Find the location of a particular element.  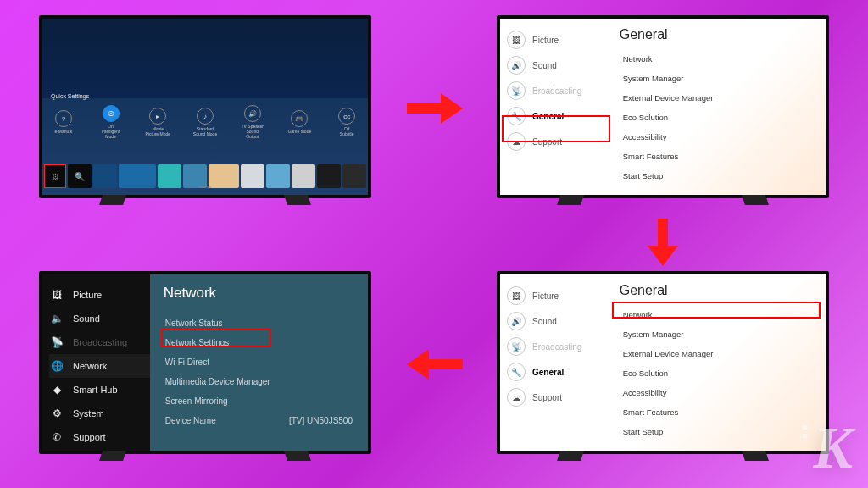

arrow-left-icon is located at coordinates (435, 364).